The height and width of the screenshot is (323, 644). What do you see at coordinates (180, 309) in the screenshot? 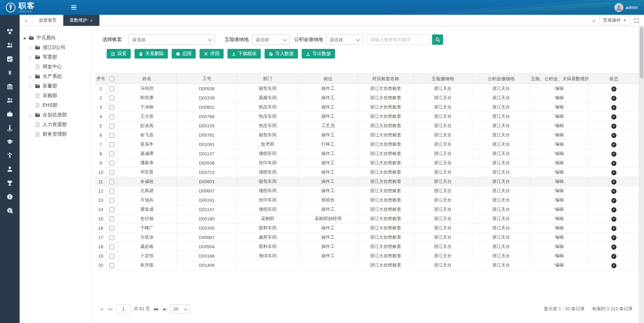
I see `page-size-select: 20` at bounding box center [180, 309].